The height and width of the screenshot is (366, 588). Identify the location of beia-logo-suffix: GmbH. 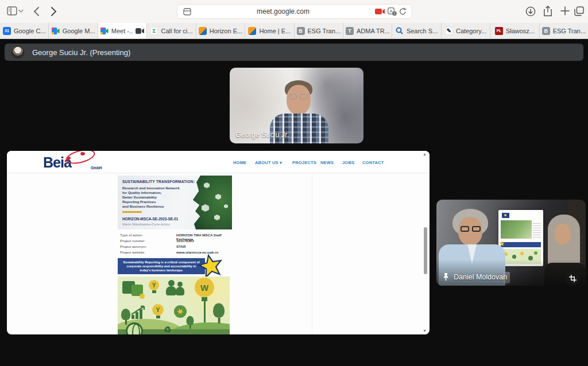
(96, 168).